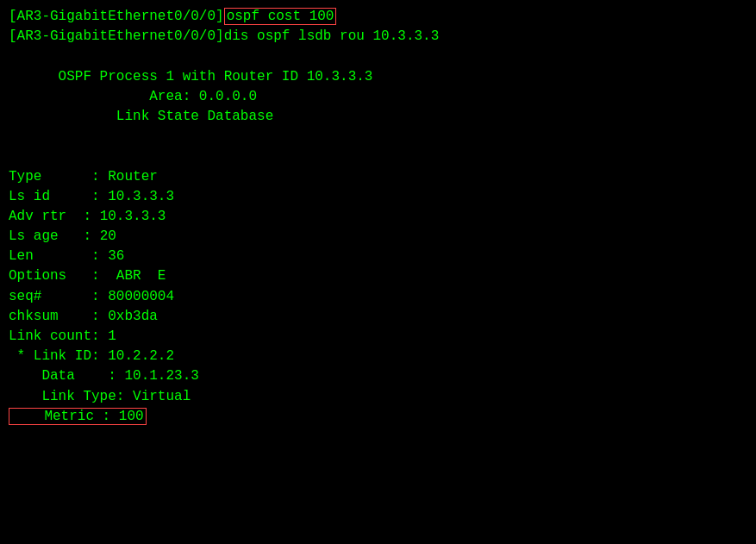  Describe the element at coordinates (78, 416) in the screenshot. I see `metric-highlight: Metric : 100` at that location.